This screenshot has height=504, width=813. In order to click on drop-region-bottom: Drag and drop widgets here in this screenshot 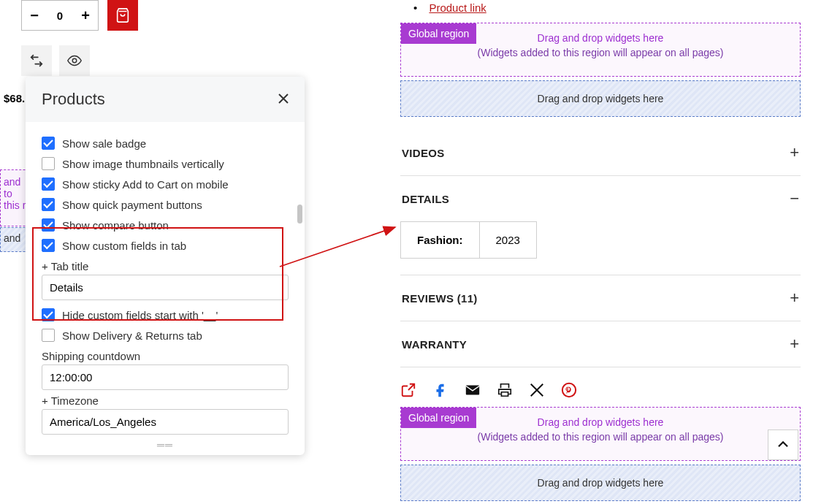, I will do `click(600, 483)`.